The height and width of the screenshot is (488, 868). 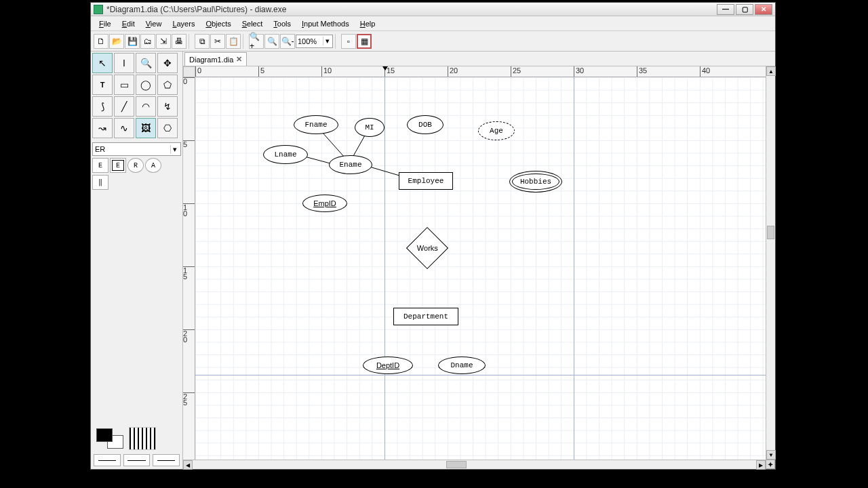 I want to click on save-file-button: 💾, so click(x=132, y=41).